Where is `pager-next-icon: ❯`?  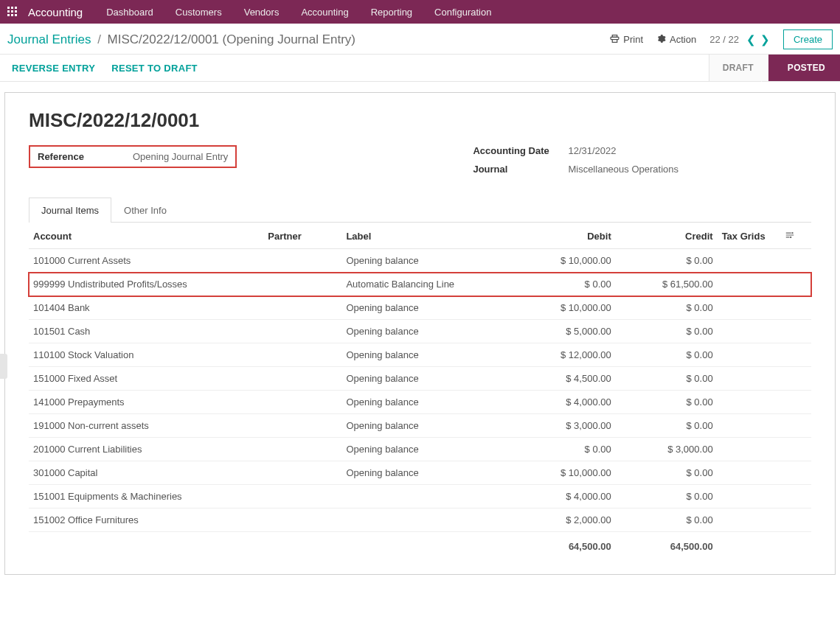
pager-next-icon: ❯ is located at coordinates (766, 40).